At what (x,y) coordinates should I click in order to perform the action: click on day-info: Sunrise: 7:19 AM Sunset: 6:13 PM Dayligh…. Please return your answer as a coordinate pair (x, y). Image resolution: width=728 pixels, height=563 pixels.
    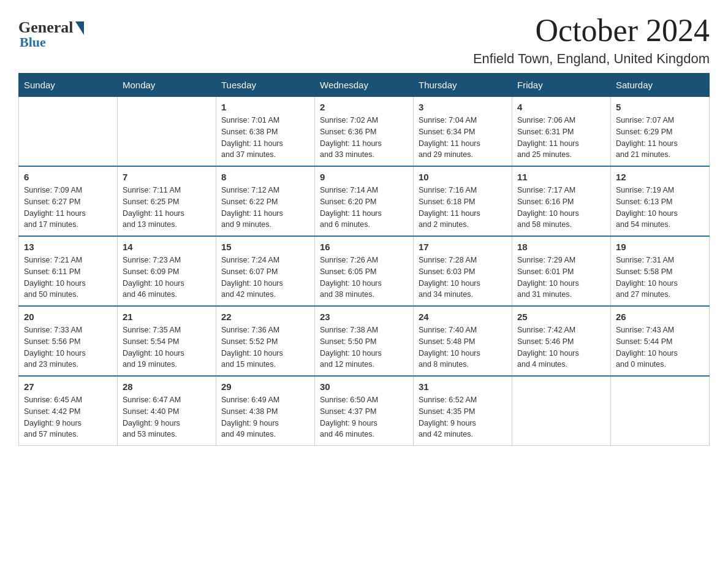
    Looking at the image, I should click on (660, 207).